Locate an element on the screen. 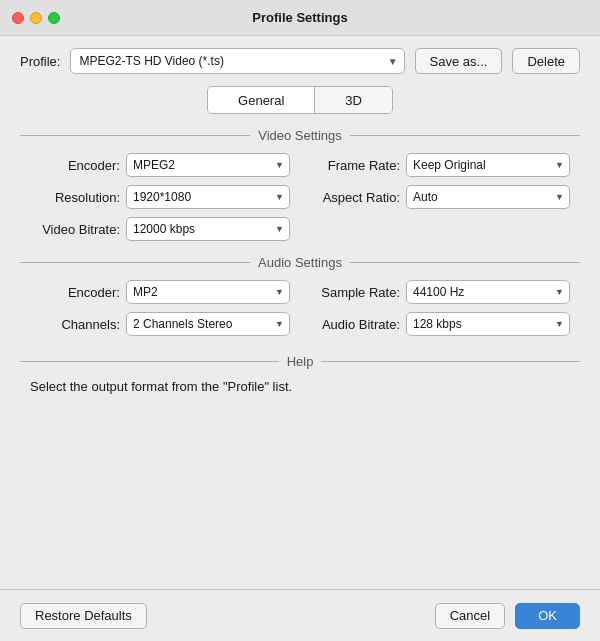 The width and height of the screenshot is (600, 641). profile-select: MPEG2-TS HD Video (*.ts) MPEG2-TS SD Vid… is located at coordinates (237, 61).